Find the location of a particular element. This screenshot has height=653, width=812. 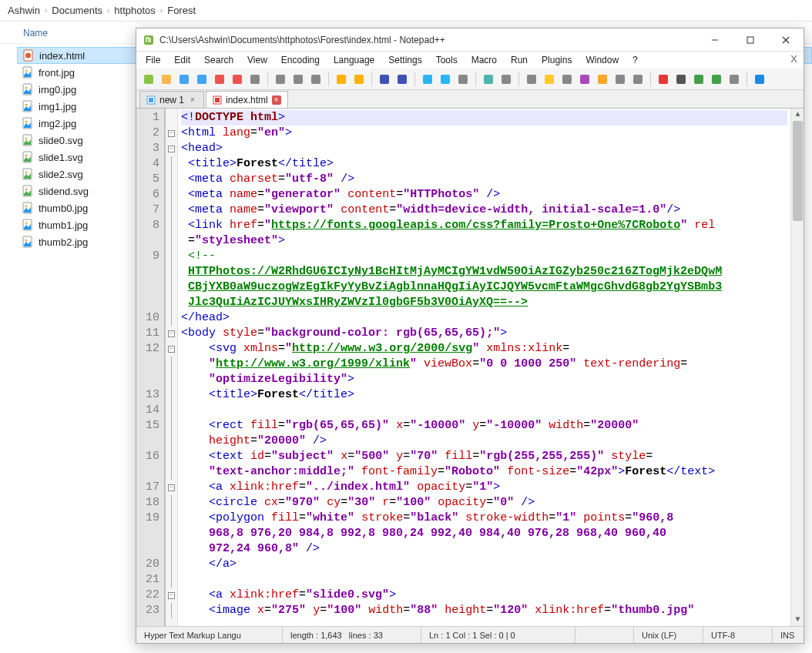

close-button is located at coordinates (786, 40).